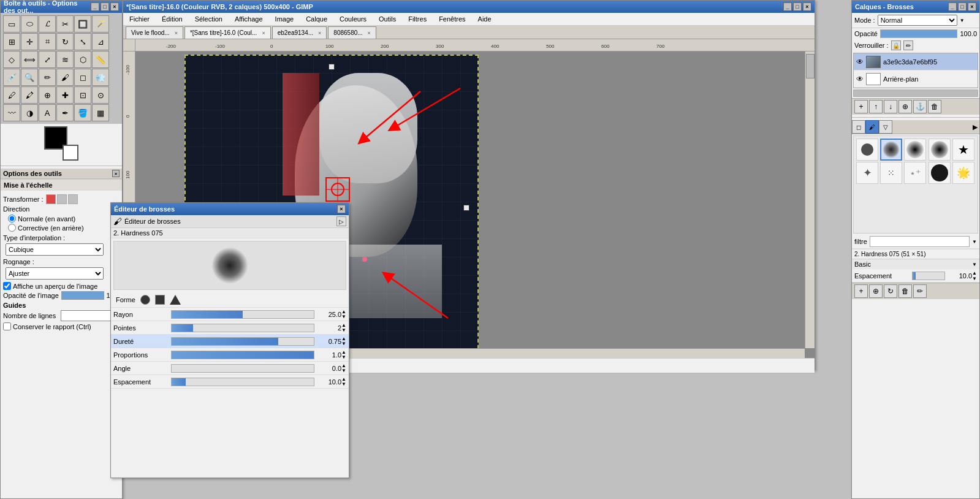  I want to click on tool-rotate: ↻, so click(65, 42).